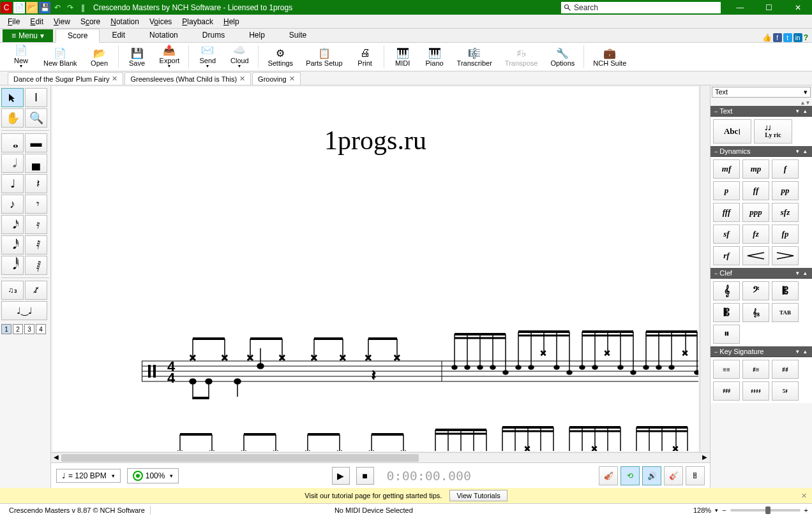 This screenshot has width=812, height=516. Describe the element at coordinates (756, 391) in the screenshot. I see `keysig-4sharp: ♯♯♯♯` at that location.